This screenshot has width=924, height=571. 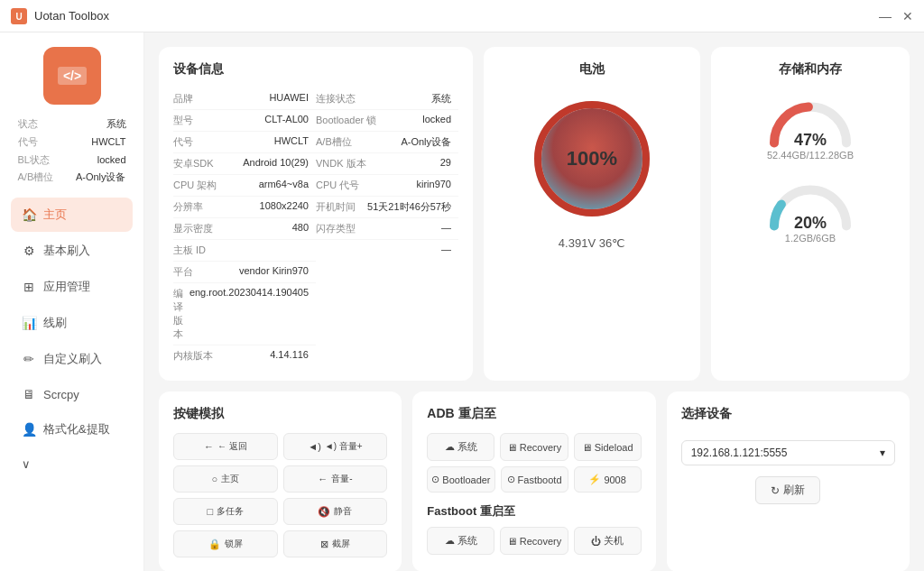 I want to click on sidebar-item-flash: ⚙ 基本刷入, so click(x=72, y=251).